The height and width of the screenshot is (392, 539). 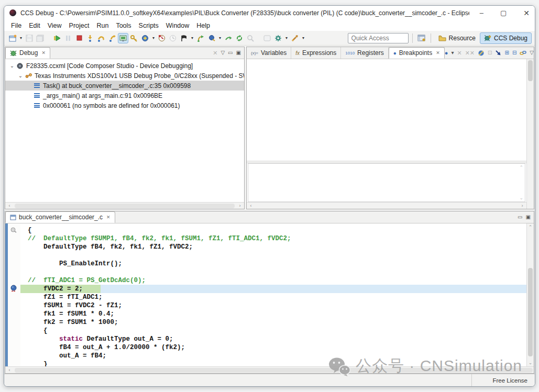 I want to click on code-line: // DefaultType fSUMP1, fB4, fk2, fk1, fS…, so click(x=277, y=239).